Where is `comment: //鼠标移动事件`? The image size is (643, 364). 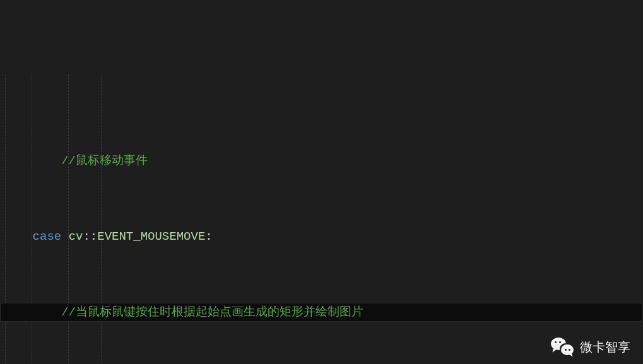 comment: //鼠标移动事件 is located at coordinates (105, 161).